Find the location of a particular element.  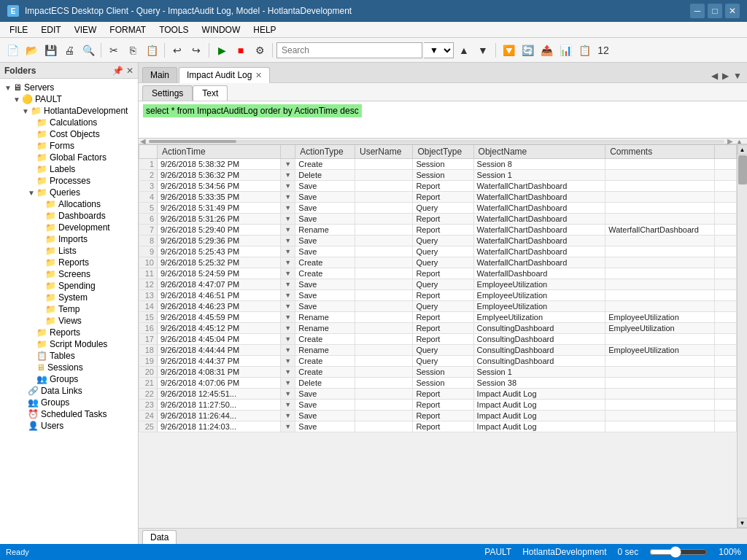

query-tab-text: Text is located at coordinates (210, 93).